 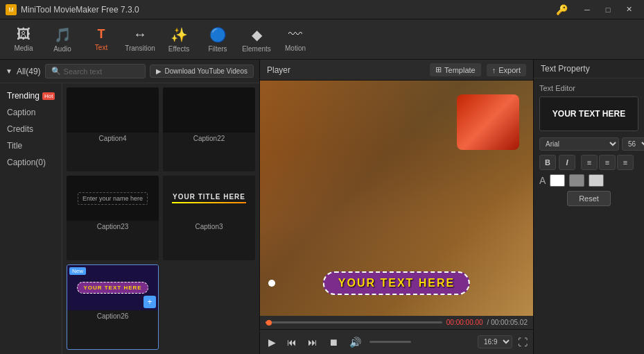 What do you see at coordinates (24, 35) in the screenshot?
I see `media-icon: 🖼` at bounding box center [24, 35].